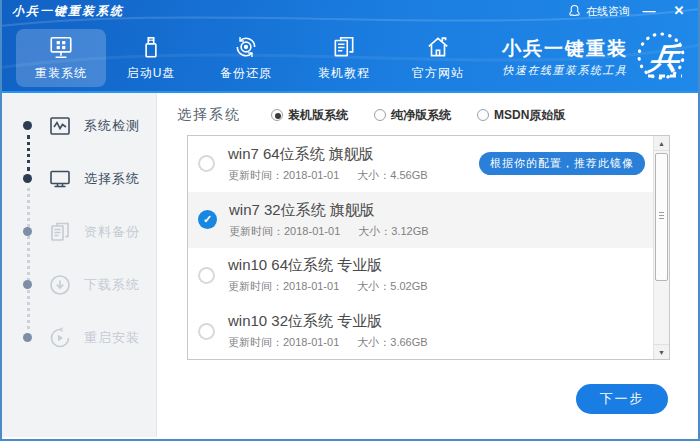 This screenshot has width=700, height=441. What do you see at coordinates (318, 116) in the screenshot?
I see `edition-option-label: 装机版系统` at bounding box center [318, 116].